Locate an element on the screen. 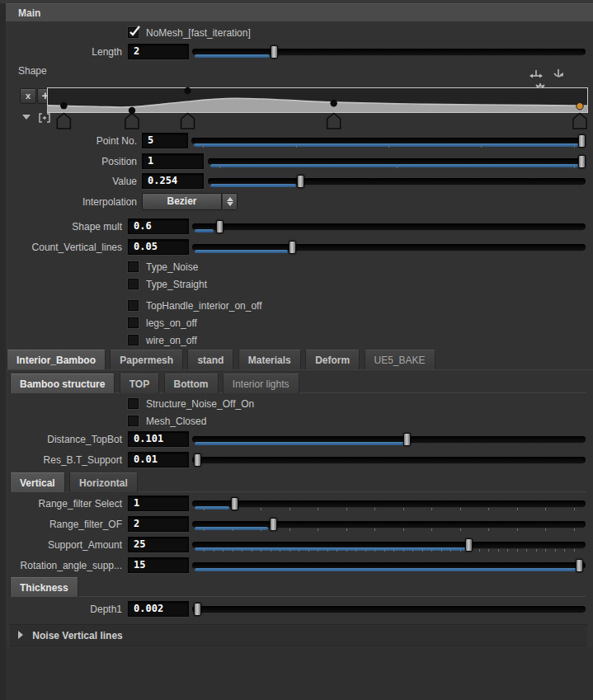 The height and width of the screenshot is (700, 593). distance-topbot-field: 0.101 is located at coordinates (158, 439).